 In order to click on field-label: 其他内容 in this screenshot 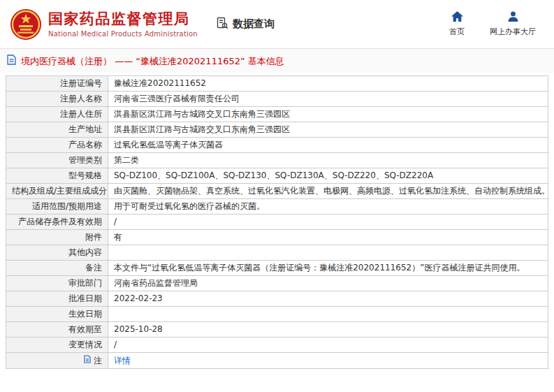, I will do `click(57, 253)`.